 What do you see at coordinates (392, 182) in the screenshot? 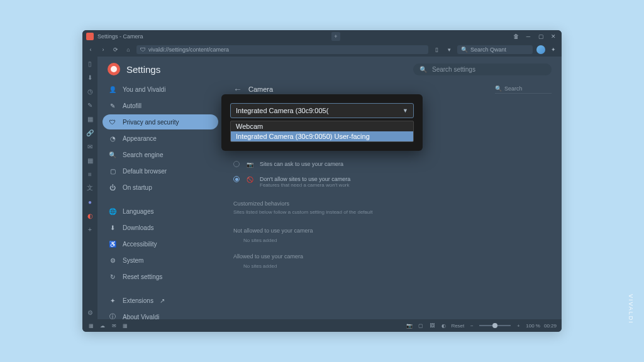
I see `radio-dont-allow: 🚫 Don't allow sites to use your camera F…` at bounding box center [392, 182].